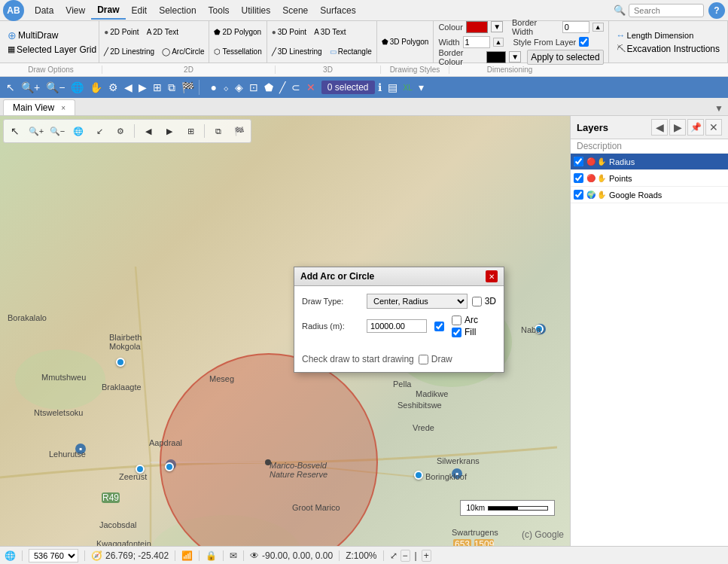  What do you see at coordinates (477, 301) in the screenshot?
I see `3d-checkbox` at bounding box center [477, 301].